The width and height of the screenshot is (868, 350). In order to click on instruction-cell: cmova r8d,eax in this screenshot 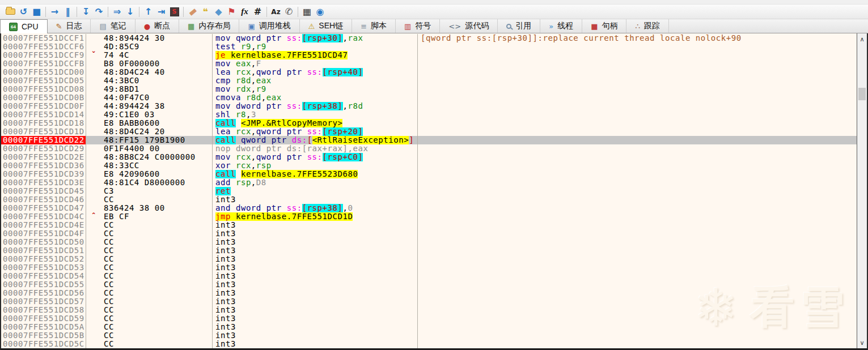, I will do `click(315, 97)`.